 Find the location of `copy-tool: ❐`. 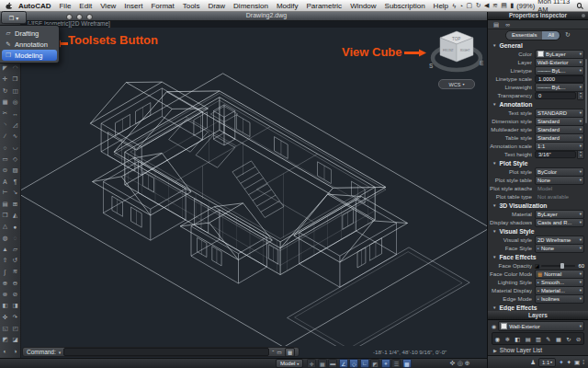

copy-tool: ❐ is located at coordinates (15, 79).